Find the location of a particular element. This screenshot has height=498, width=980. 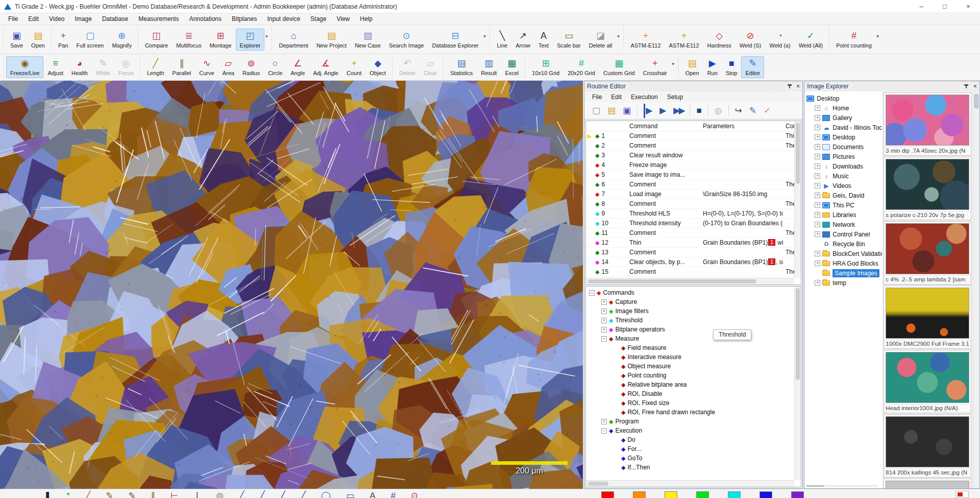

text-annot-icon: A is located at coordinates (373, 494).